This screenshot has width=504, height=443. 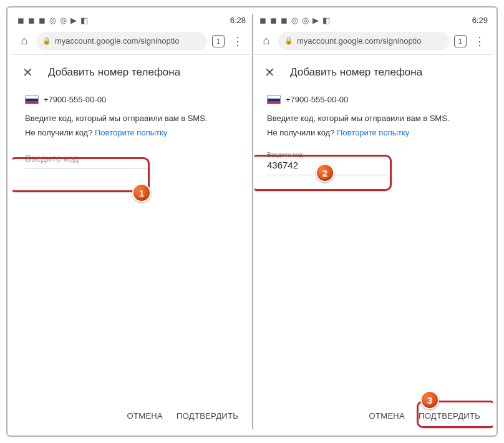 What do you see at coordinates (430, 400) in the screenshot?
I see `callout-bubble-3: 3` at bounding box center [430, 400].